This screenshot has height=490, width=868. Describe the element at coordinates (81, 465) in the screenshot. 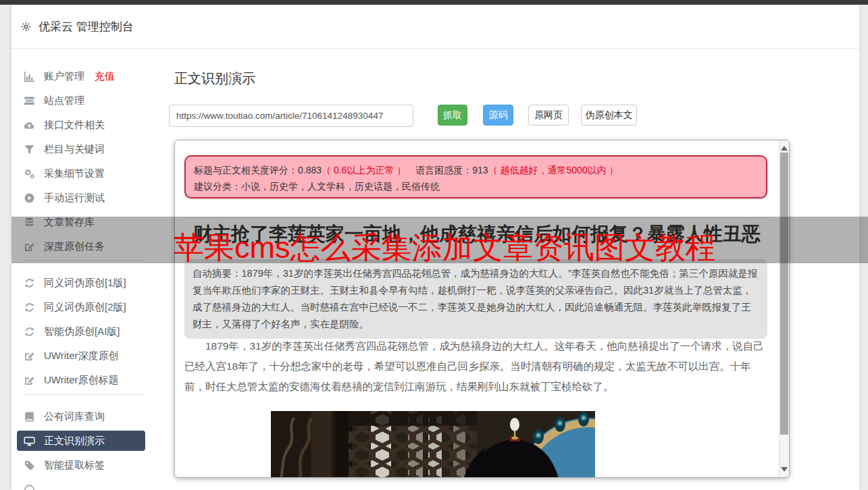

I see `sidebar-item-smart-tags: 智能提取标签` at that location.